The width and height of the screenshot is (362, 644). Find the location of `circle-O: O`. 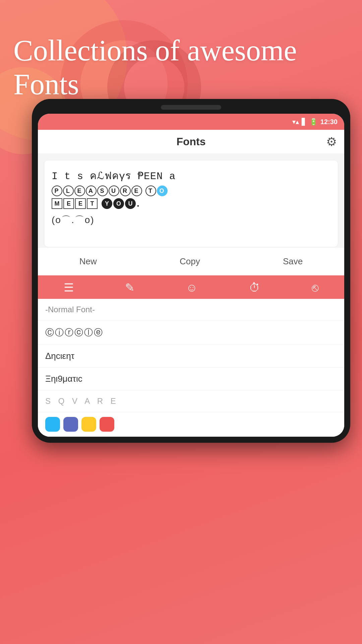

circle-O: O is located at coordinates (119, 204).